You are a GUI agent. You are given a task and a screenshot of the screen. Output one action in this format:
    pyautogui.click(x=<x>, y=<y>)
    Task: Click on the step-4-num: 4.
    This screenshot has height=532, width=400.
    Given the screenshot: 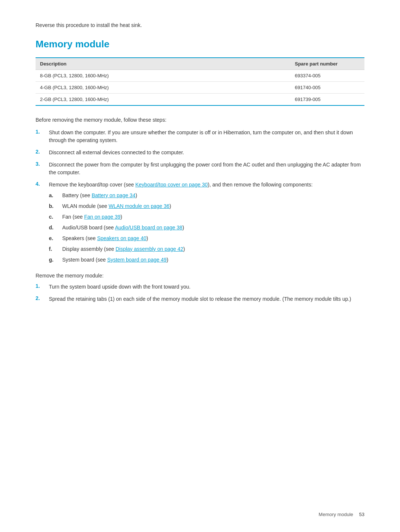 What is the action you would take?
    pyautogui.click(x=42, y=184)
    